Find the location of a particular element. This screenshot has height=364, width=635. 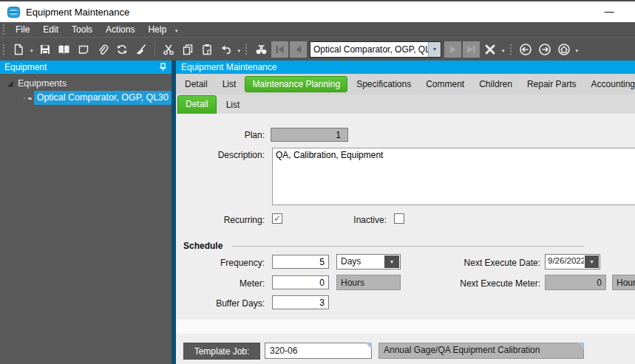

undo-icon is located at coordinates (226, 49).